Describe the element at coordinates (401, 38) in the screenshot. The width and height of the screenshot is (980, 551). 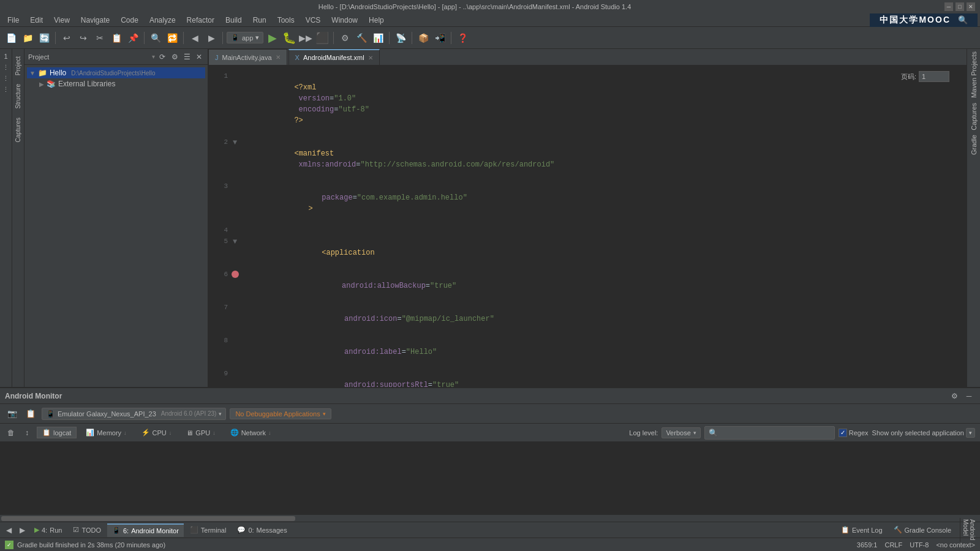
I see `android-device-monitor-btn: 📡` at that location.